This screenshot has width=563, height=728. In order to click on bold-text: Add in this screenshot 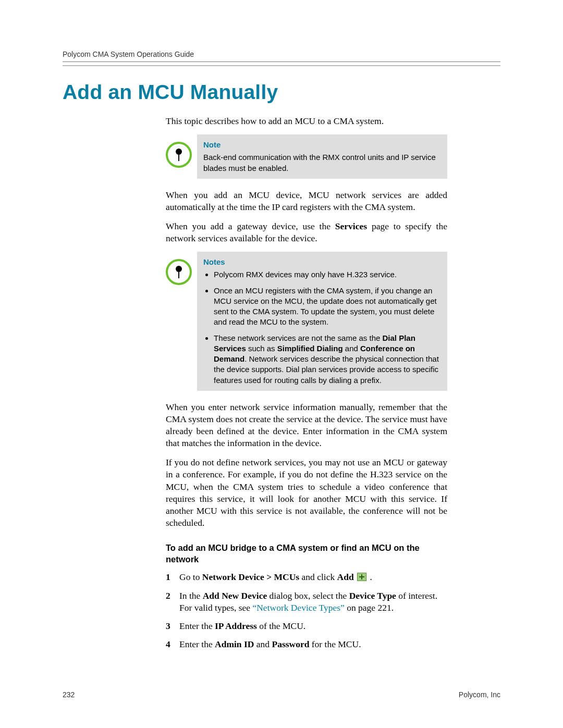, I will do `click(346, 577)`.